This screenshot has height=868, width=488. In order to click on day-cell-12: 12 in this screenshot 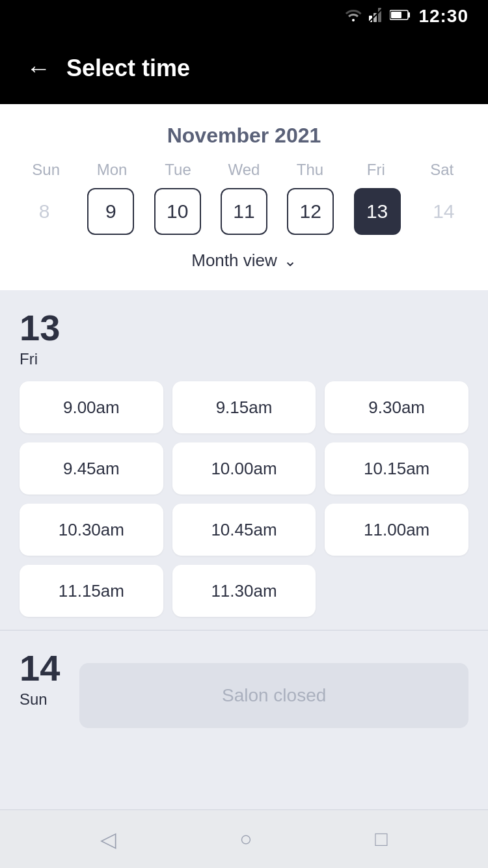, I will do `click(310, 211)`.